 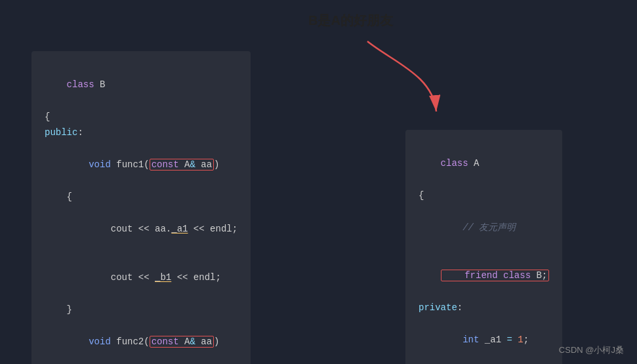 What do you see at coordinates (141, 197) in the screenshot?
I see `line-func1-brace: {` at bounding box center [141, 197].